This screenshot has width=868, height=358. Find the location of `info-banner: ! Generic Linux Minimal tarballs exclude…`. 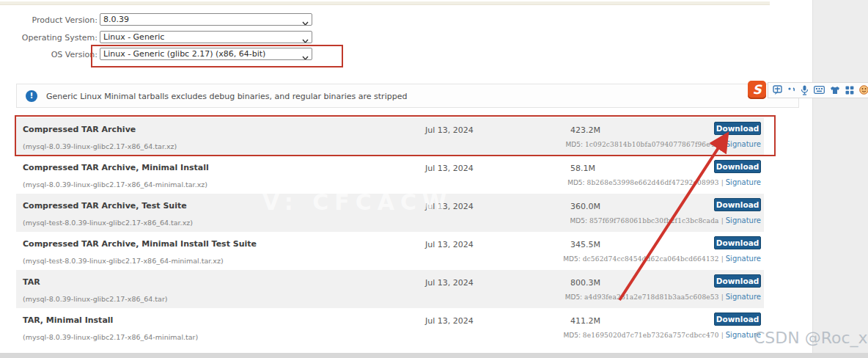

info-banner: ! Generic Linux Minimal tarballs exclude… is located at coordinates (408, 95).